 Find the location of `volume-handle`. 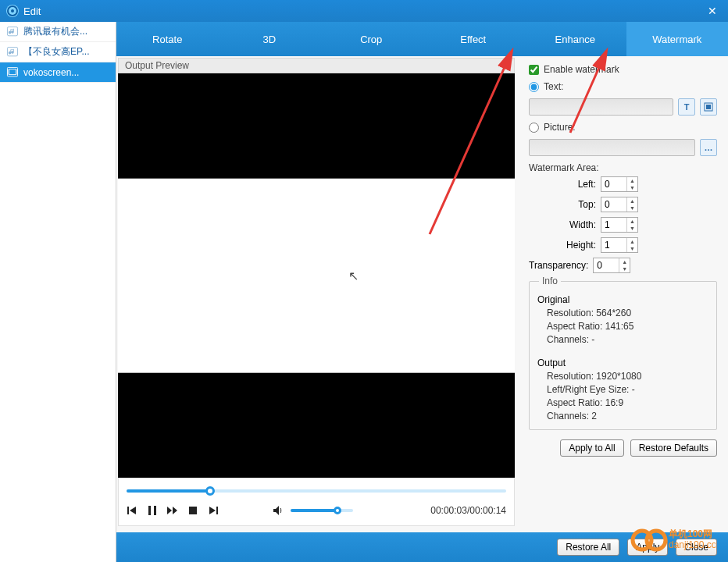

volume-handle is located at coordinates (337, 510).